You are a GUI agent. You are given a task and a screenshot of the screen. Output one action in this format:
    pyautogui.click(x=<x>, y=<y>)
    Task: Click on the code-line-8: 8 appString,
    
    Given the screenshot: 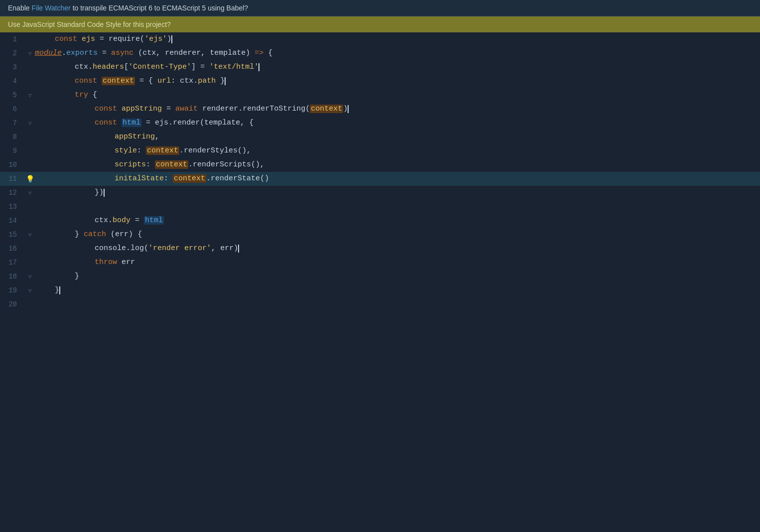 What is the action you would take?
    pyautogui.click(x=380, y=137)
    